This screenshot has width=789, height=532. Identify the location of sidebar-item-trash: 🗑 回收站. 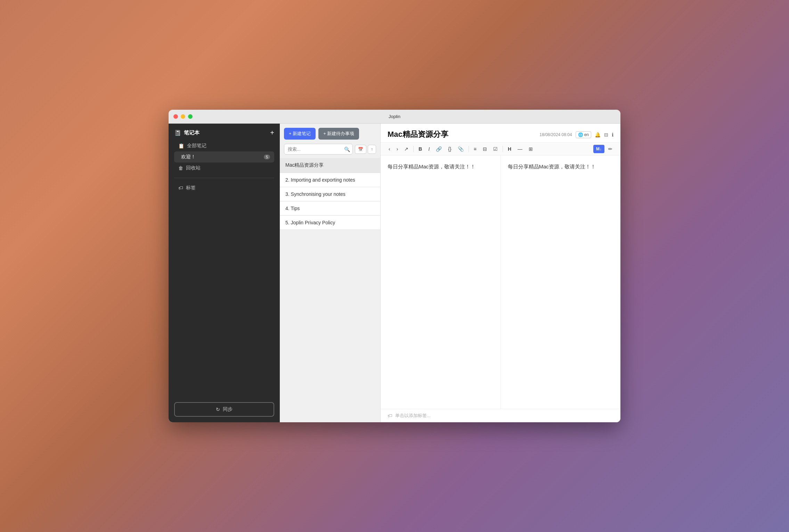
(224, 168).